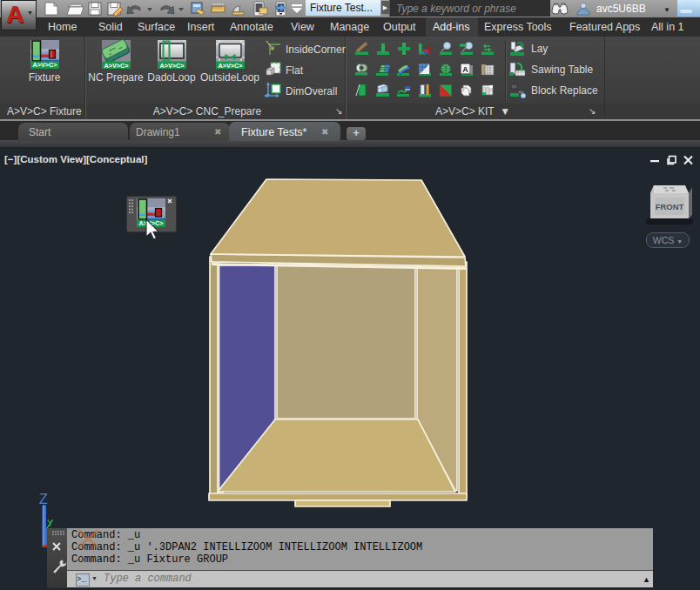 The image size is (700, 590). I want to click on svg-text: Z, so click(44, 499).